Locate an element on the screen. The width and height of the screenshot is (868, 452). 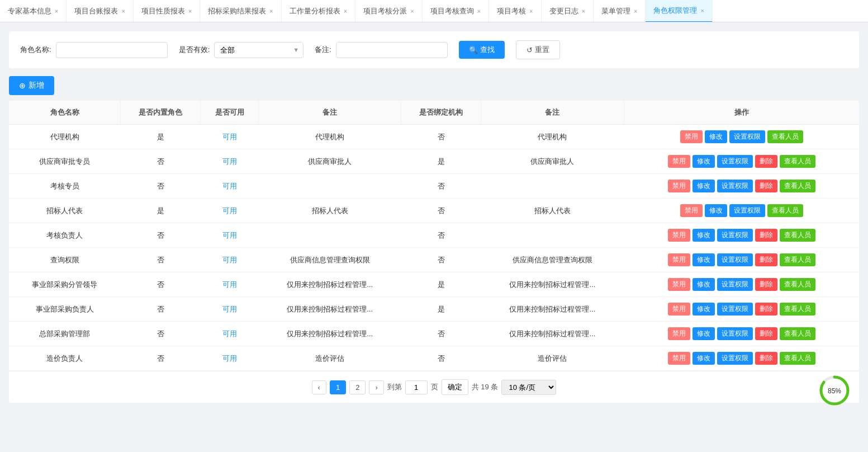
role-name-input is located at coordinates (112, 50).